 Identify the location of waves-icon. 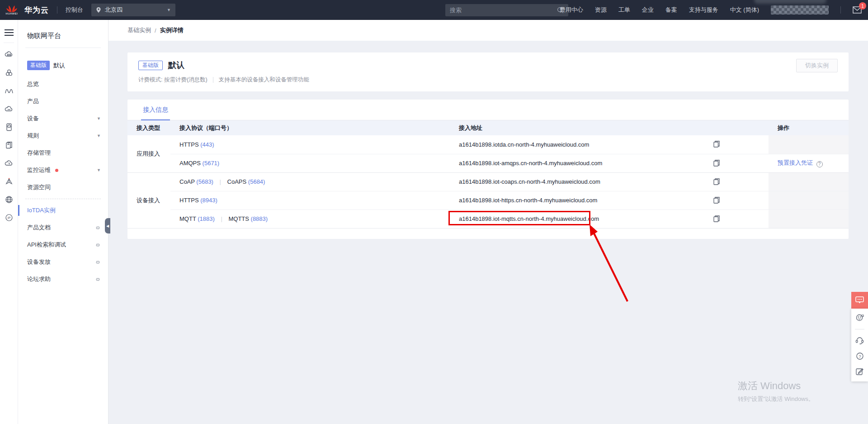
(9, 91).